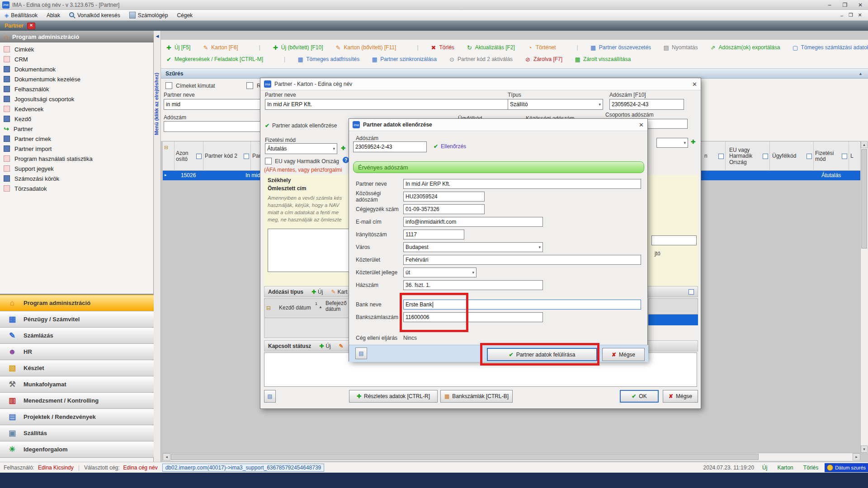 The width and height of the screenshot is (868, 488). I want to click on sidebar-item: Partner import, so click(77, 149).